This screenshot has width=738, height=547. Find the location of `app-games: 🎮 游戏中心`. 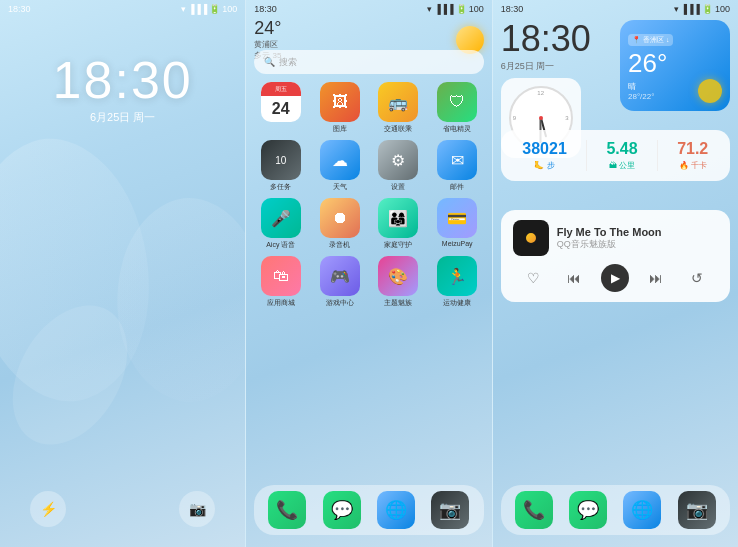

app-games: 🎮 游戏中心 is located at coordinates (340, 282).